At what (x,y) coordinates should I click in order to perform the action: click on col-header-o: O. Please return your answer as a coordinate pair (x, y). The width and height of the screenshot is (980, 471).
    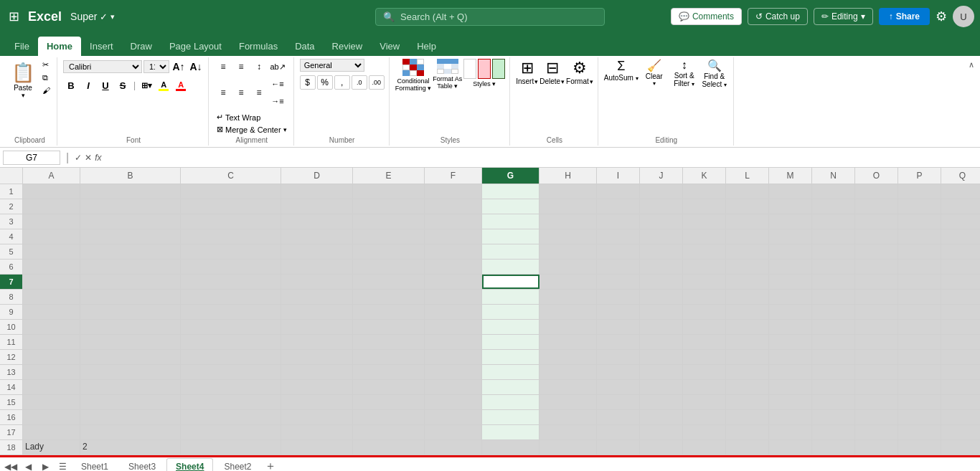
    Looking at the image, I should click on (877, 176).